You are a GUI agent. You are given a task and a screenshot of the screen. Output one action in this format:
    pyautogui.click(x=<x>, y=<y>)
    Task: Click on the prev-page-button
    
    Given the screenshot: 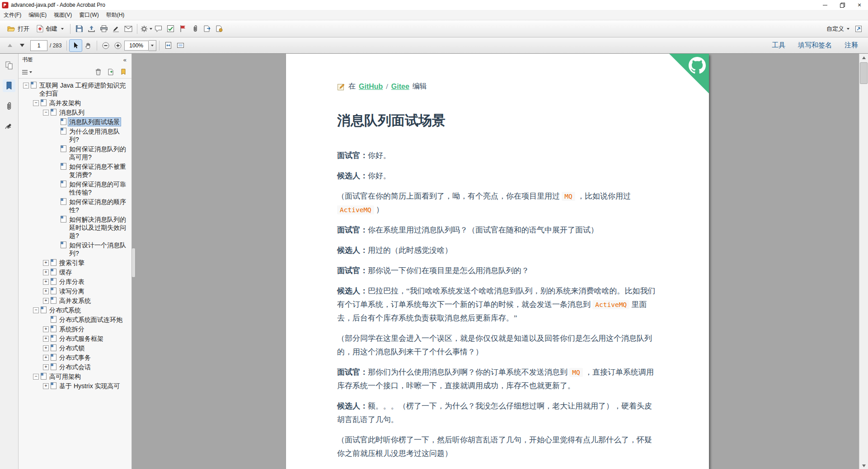 What is the action you would take?
    pyautogui.click(x=10, y=46)
    